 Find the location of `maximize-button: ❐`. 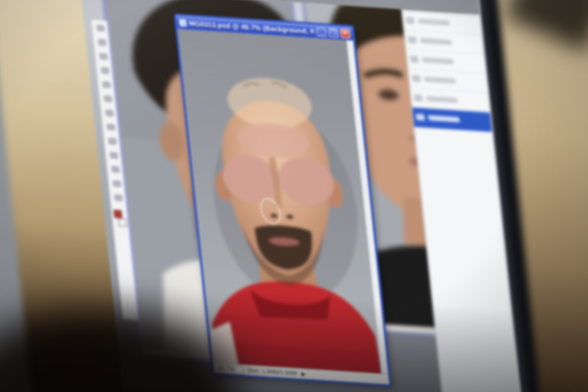

maximize-button: ❐ is located at coordinates (333, 33).